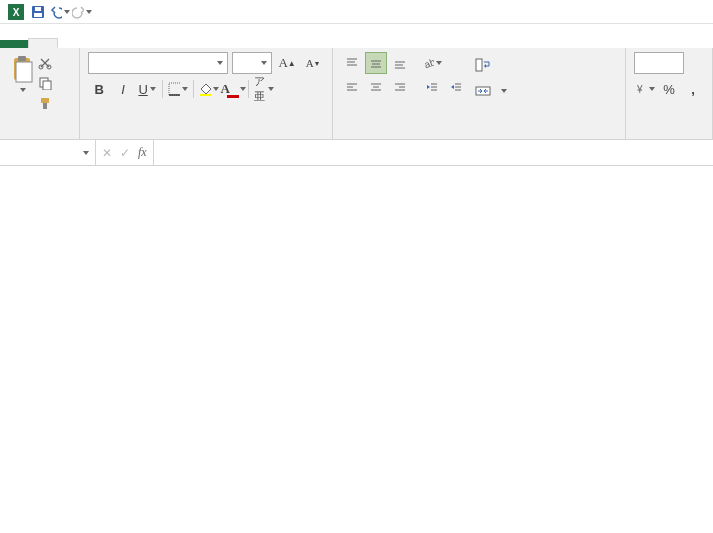  What do you see at coordinates (178, 89) in the screenshot?
I see `borders-button` at bounding box center [178, 89].